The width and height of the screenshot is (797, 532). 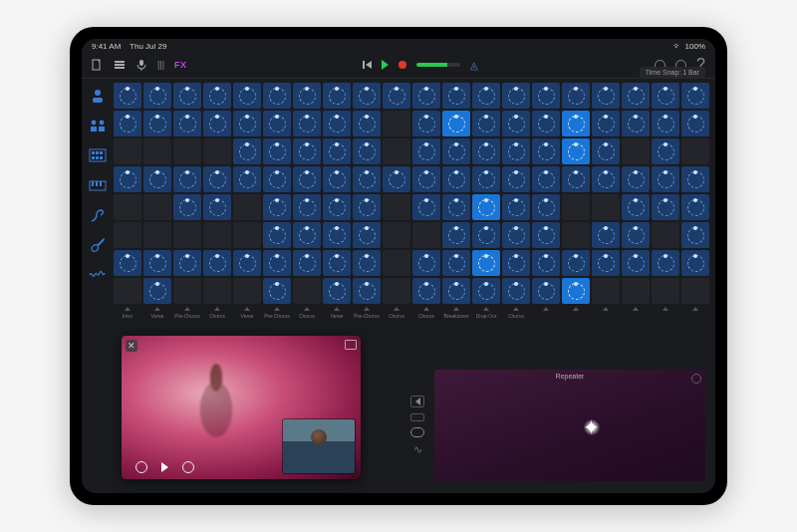 What do you see at coordinates (385, 65) in the screenshot?
I see `play-button` at bounding box center [385, 65].